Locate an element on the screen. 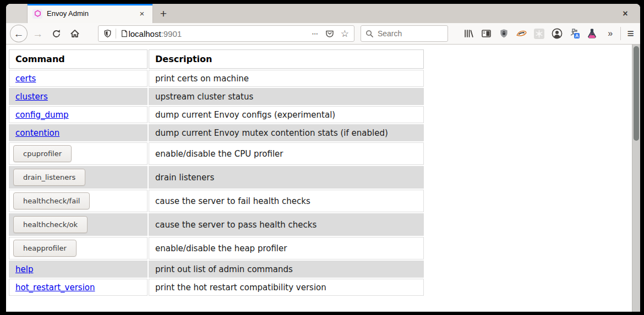  row-description: dump current Envoy mutex contention stat… is located at coordinates (286, 133).